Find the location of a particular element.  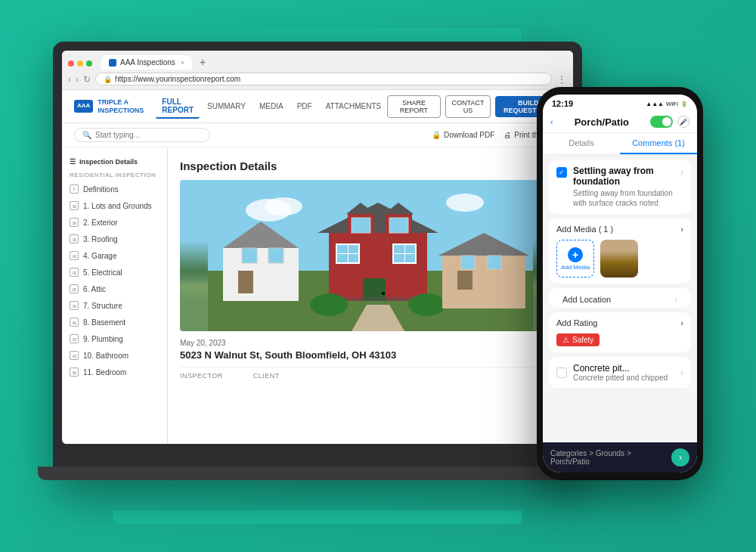

definitions-icon: ≡ is located at coordinates (74, 189).